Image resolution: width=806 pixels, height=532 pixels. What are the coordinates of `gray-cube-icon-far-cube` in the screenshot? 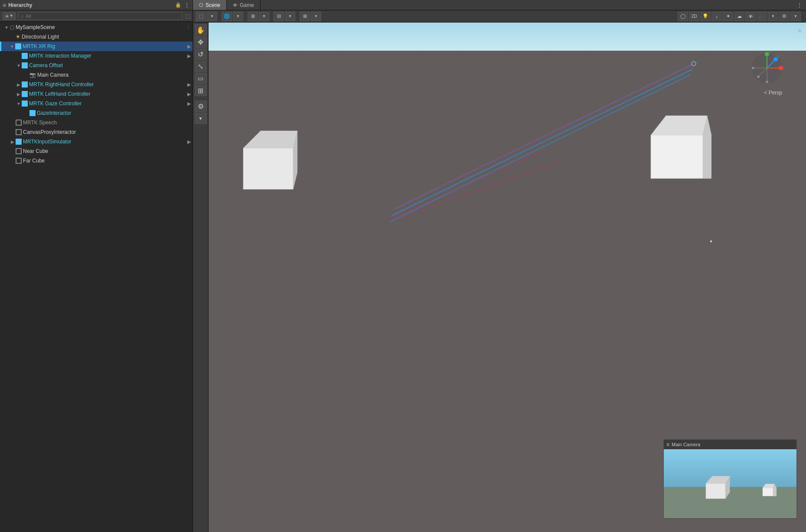 It's located at (19, 161).